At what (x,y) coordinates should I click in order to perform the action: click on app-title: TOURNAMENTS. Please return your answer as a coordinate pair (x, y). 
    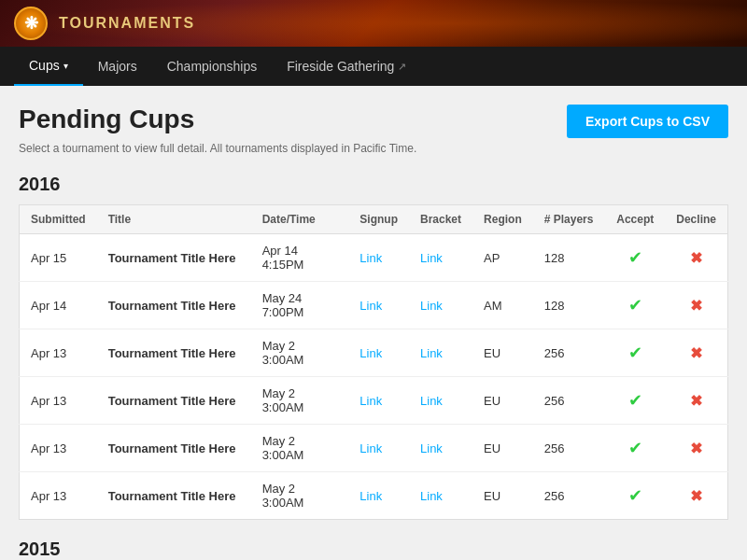
    Looking at the image, I should click on (127, 23).